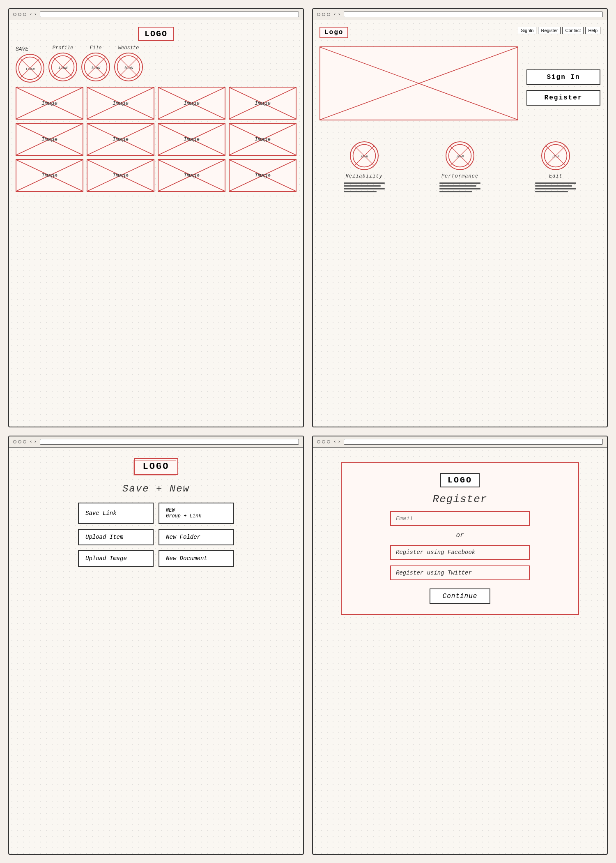 The image size is (616, 863). What do you see at coordinates (339, 14) in the screenshot?
I see `forward-icon-2: ›` at bounding box center [339, 14].